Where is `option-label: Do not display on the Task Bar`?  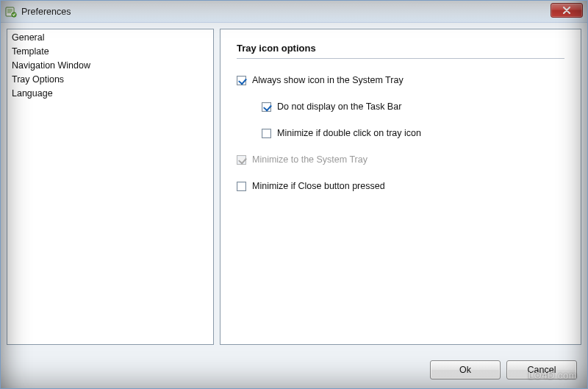
option-label: Do not display on the Task Bar is located at coordinates (340, 107).